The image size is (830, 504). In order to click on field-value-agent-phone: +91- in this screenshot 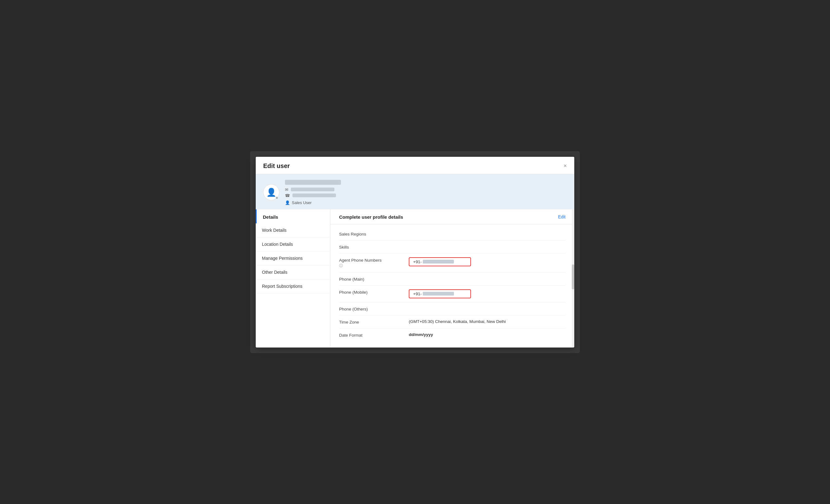, I will do `click(487, 262)`.